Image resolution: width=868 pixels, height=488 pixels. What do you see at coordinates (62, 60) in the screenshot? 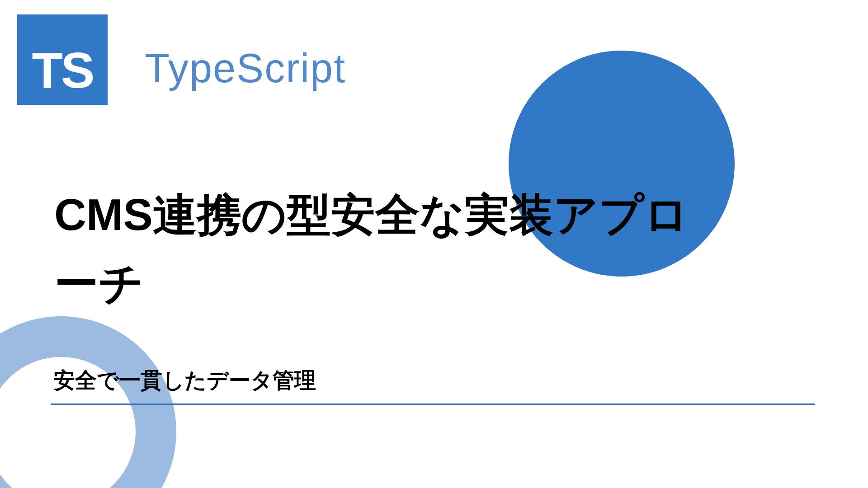
I see `typescript-logo: TS` at bounding box center [62, 60].